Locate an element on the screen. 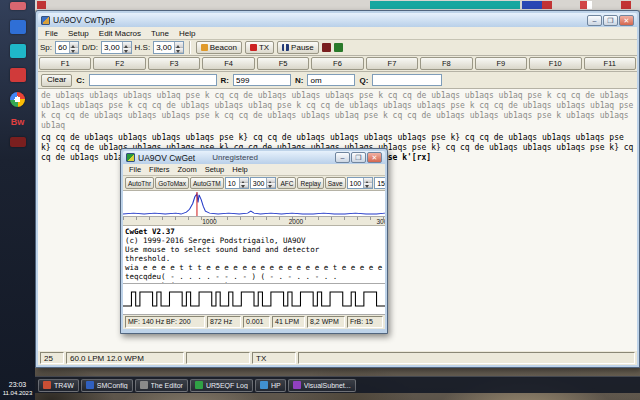  taskbar-icon-pink is located at coordinates (18, 6).